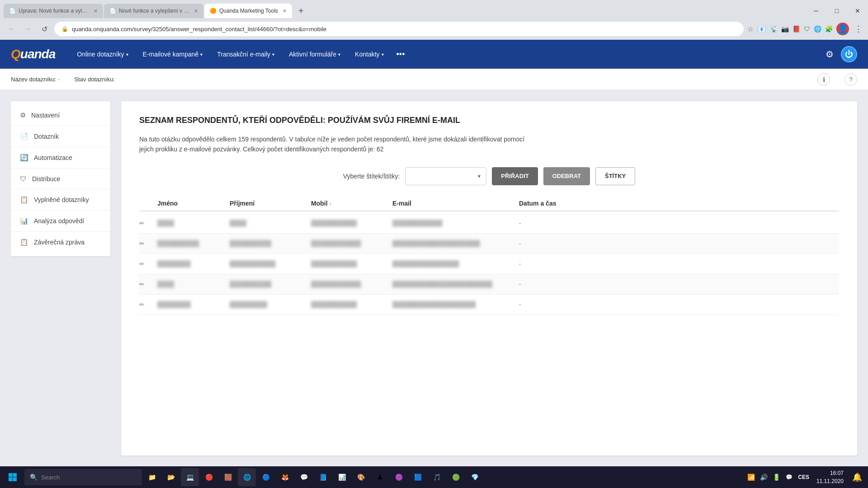  I want to click on row-prijmeni: ████, so click(270, 223).